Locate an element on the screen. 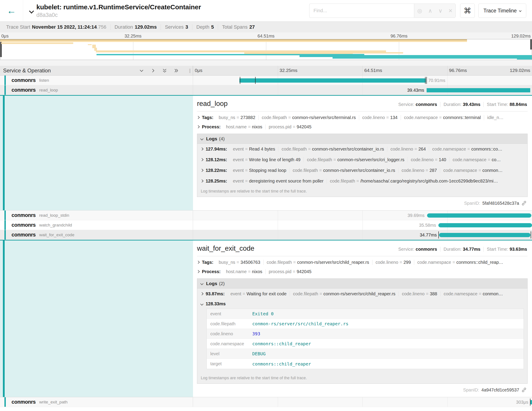 The width and height of the screenshot is (532, 411). expand-one-icon is located at coordinates (153, 71).